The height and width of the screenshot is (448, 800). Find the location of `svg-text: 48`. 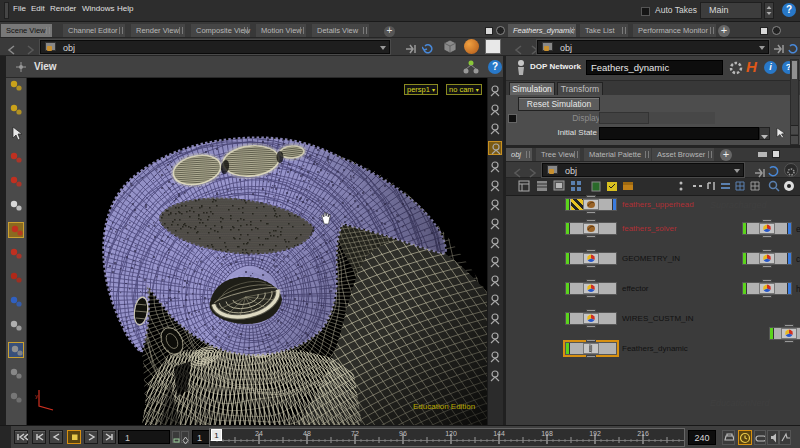

svg-text: 48 is located at coordinates (307, 434).